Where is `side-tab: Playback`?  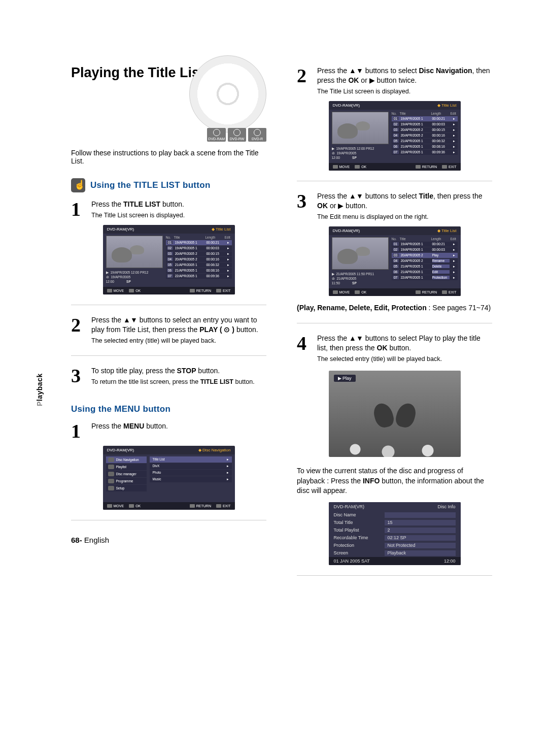 side-tab: Playback is located at coordinates (40, 390).